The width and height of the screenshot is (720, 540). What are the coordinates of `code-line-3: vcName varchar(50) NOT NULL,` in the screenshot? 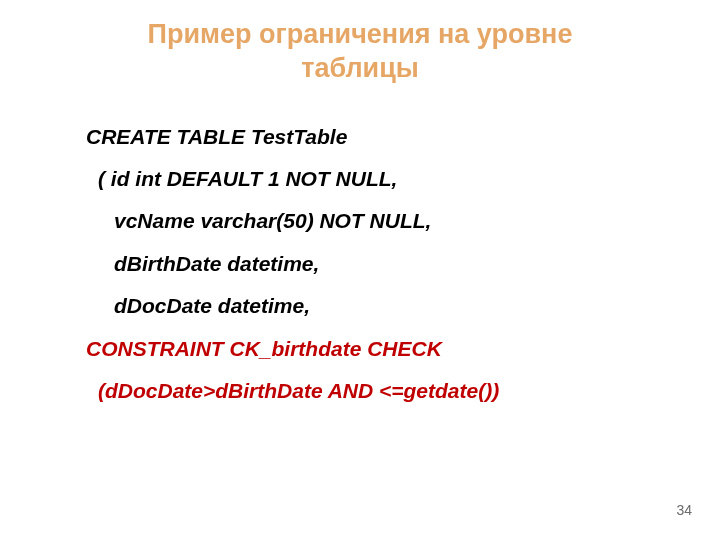 It's located at (383, 221).